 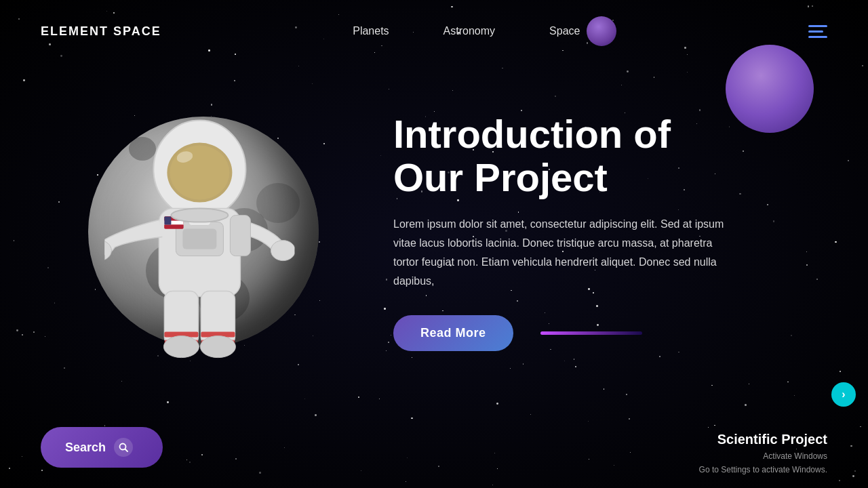 What do you see at coordinates (772, 439) in the screenshot?
I see `scientific-project-label: Scientific Project` at bounding box center [772, 439].